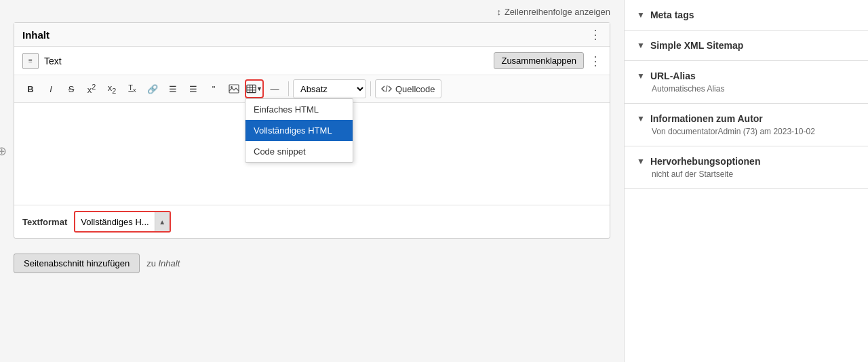  Describe the element at coordinates (42, 61) in the screenshot. I see `text-row-left: ≡ Text` at that location.